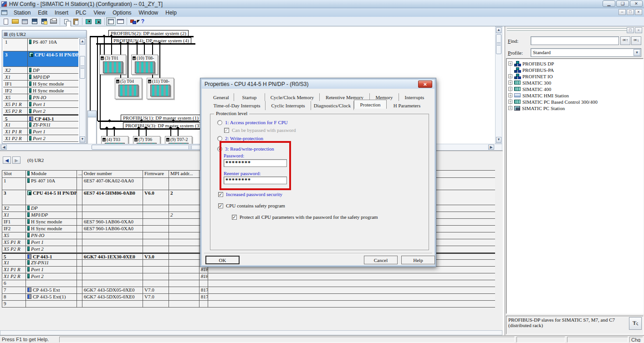 This screenshot has height=343, width=644. I want to click on scroll-left-icon: ◀, so click(4, 147).